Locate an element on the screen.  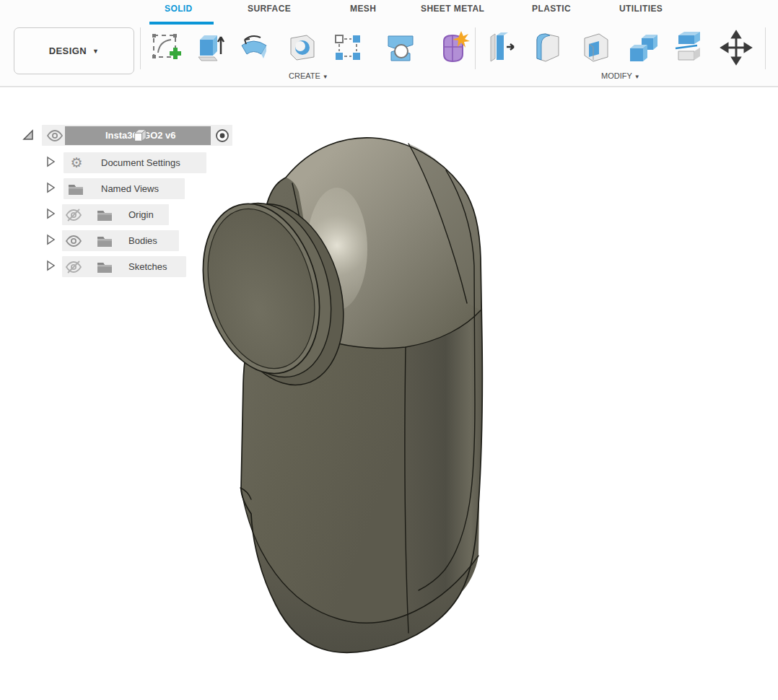
tab-plastic: PLASTIC is located at coordinates (551, 9).